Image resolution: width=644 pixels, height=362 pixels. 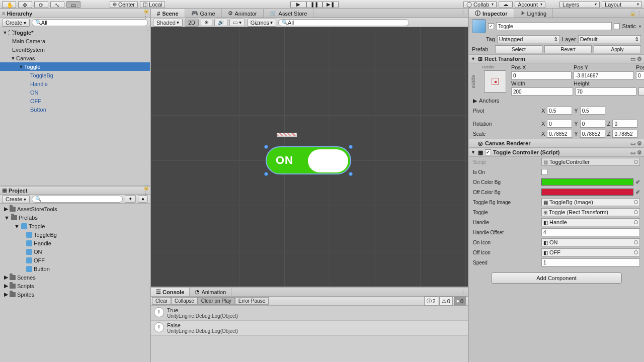 I want to click on gizmos-dropdown: Gizmos ▾, so click(x=262, y=23).